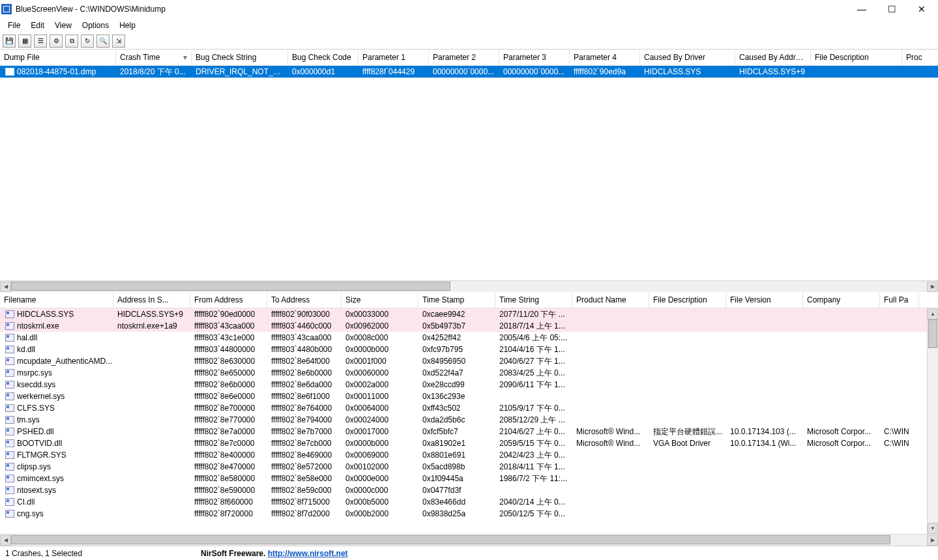  What do you see at coordinates (38, 25) in the screenshot?
I see `menu-edit: Edit` at bounding box center [38, 25].